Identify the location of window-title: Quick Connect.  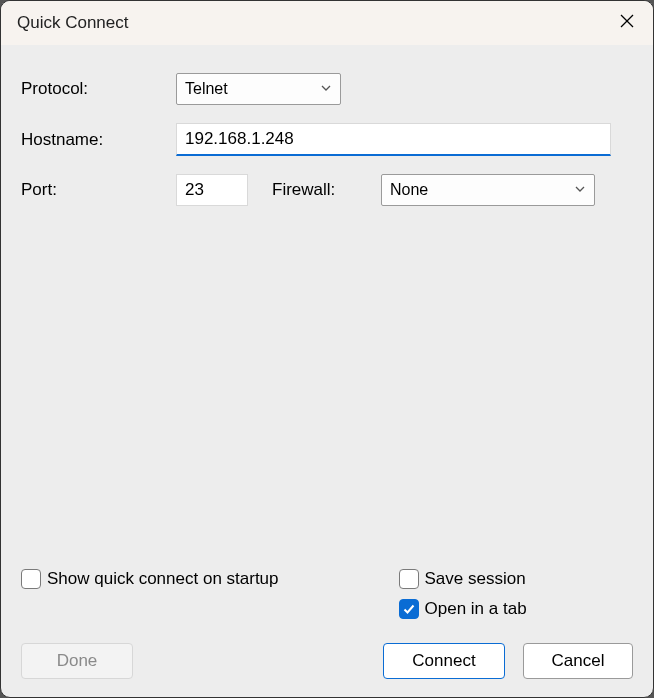
(73, 23).